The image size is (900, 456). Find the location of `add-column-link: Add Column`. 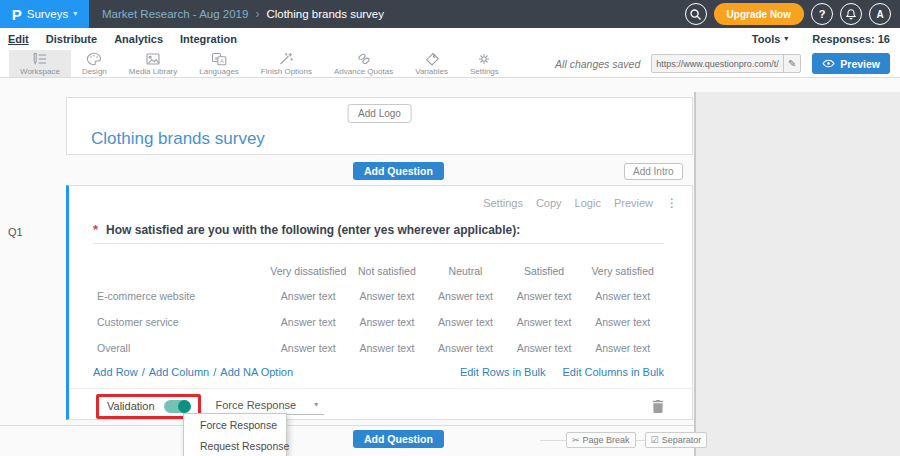

add-column-link: Add Column is located at coordinates (180, 372).